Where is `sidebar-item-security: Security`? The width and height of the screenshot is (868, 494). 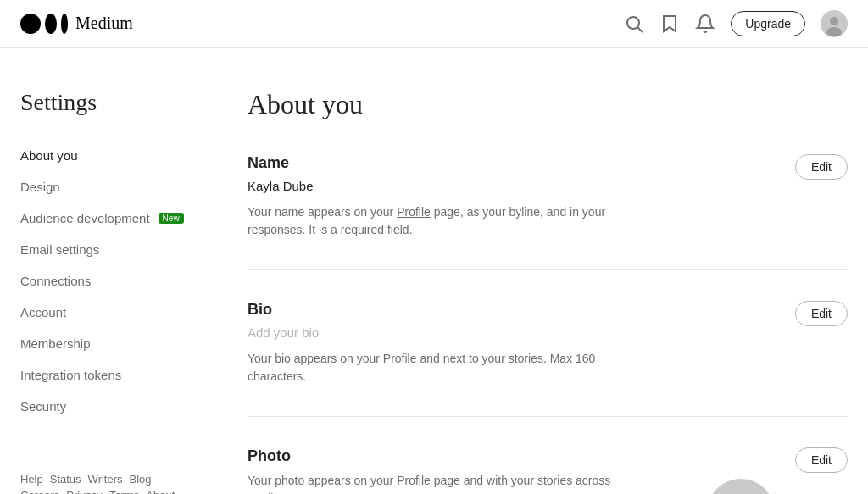
sidebar-item-security: Security is located at coordinates (103, 407).